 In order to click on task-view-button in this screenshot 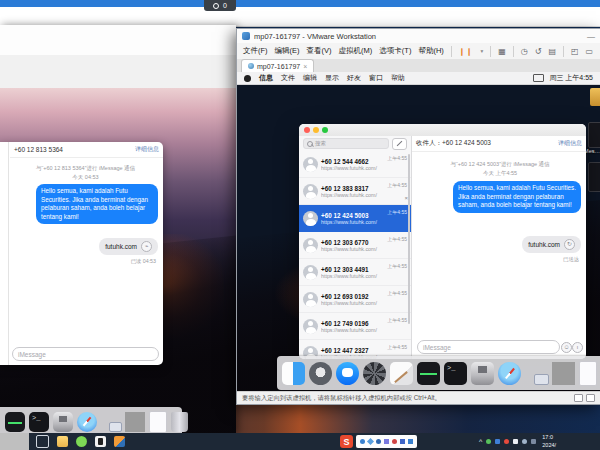, I will do `click(42, 442)`.